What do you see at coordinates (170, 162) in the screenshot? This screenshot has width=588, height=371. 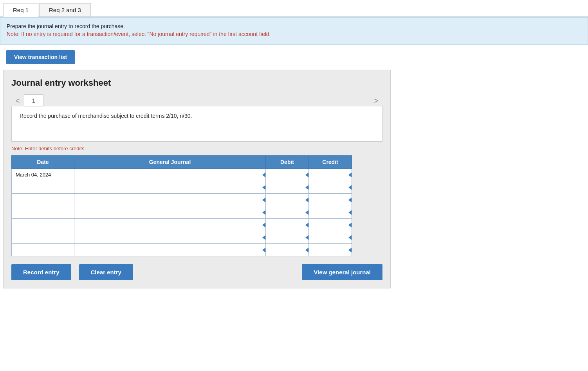 I see `col-header-general-journal: General Journal` at bounding box center [170, 162].